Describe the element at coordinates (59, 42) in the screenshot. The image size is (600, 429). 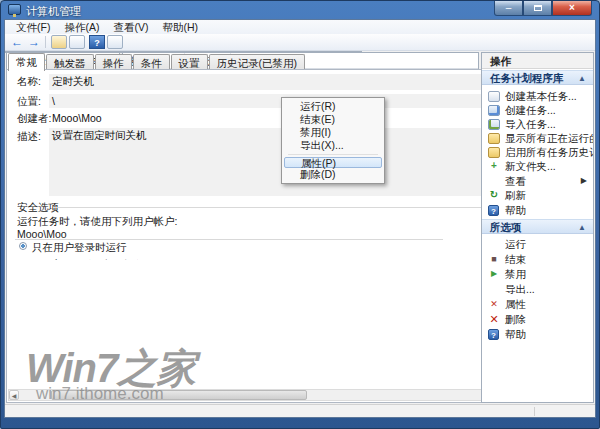
I see `export-list-icon` at that location.